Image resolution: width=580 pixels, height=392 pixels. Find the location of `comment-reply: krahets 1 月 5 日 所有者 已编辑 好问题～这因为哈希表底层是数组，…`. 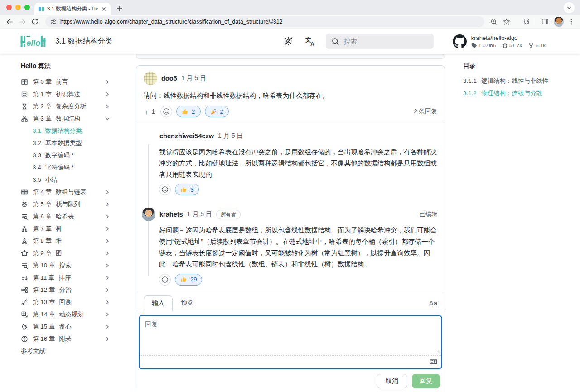

comment-reply: krahets 1 月 5 日 所有者 已编辑 好问题～这因为哈希表底层是数组，… is located at coordinates (290, 247).